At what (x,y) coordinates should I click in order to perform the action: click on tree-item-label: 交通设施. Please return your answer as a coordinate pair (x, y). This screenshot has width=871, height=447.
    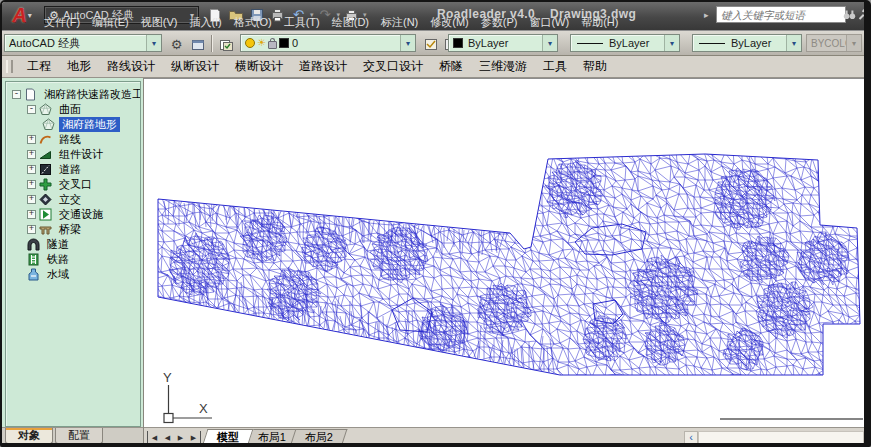
    Looking at the image, I should click on (81, 214).